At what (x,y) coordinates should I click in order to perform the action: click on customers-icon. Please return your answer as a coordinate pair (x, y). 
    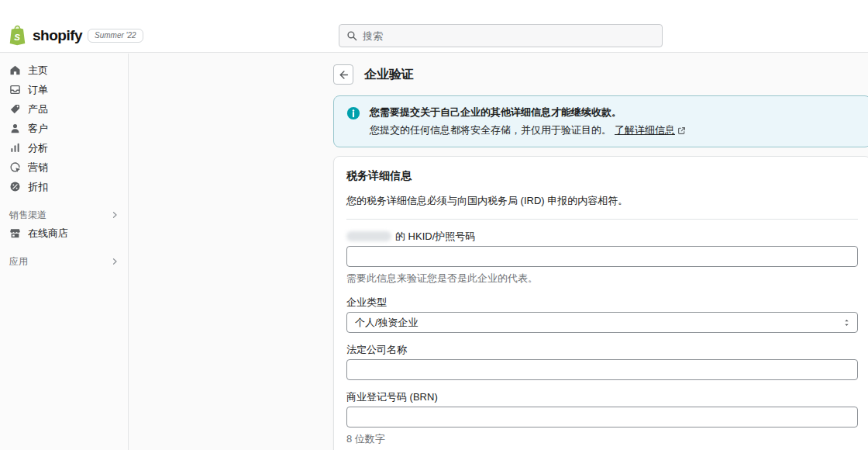
    Looking at the image, I should click on (16, 129).